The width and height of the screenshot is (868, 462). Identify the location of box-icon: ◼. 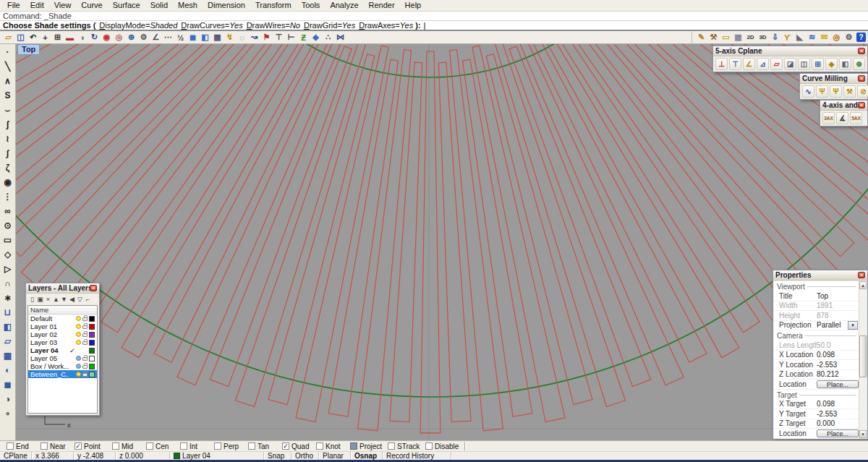
(8, 385).